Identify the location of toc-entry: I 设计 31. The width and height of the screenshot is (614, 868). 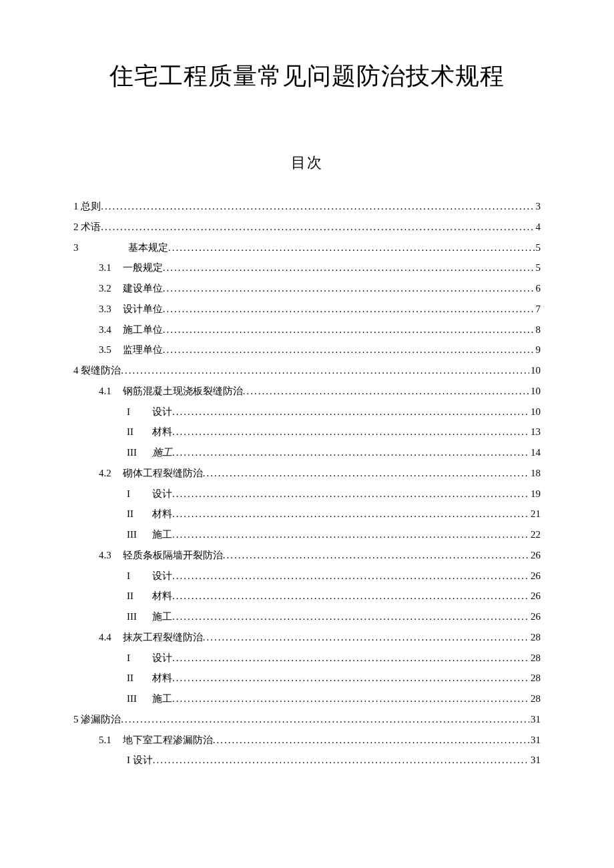
(307, 761).